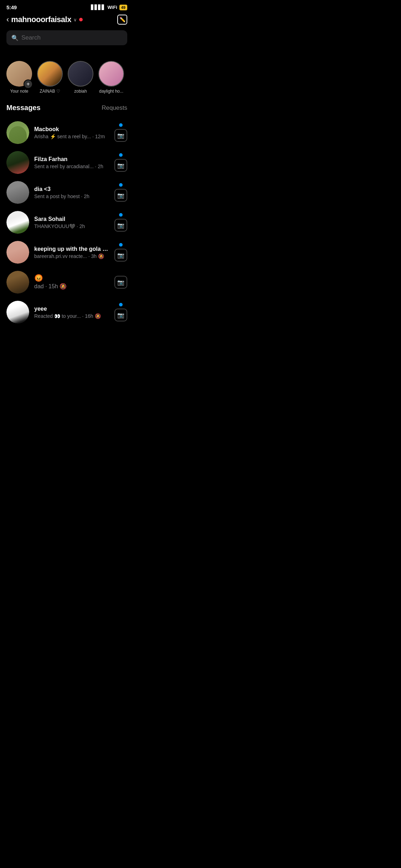 The height and width of the screenshot is (868, 401). What do you see at coordinates (81, 74) in the screenshot?
I see `note-avatar-wrap-zobiah` at bounding box center [81, 74].